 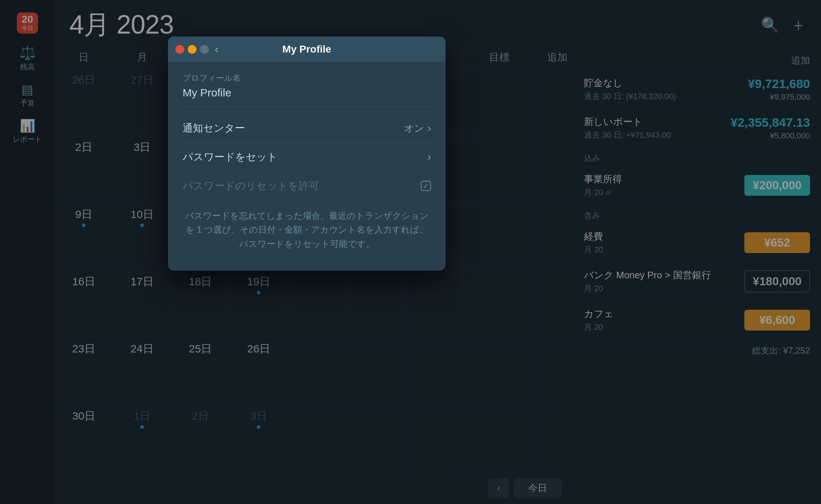 What do you see at coordinates (230, 157) in the screenshot?
I see `set-password-label: パスワードをセット` at bounding box center [230, 157].